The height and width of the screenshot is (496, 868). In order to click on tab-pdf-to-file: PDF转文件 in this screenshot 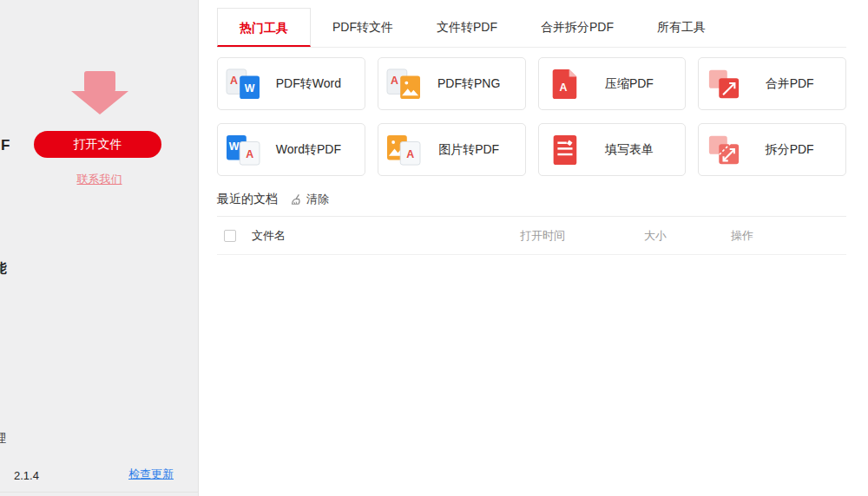, I will do `click(363, 28)`.